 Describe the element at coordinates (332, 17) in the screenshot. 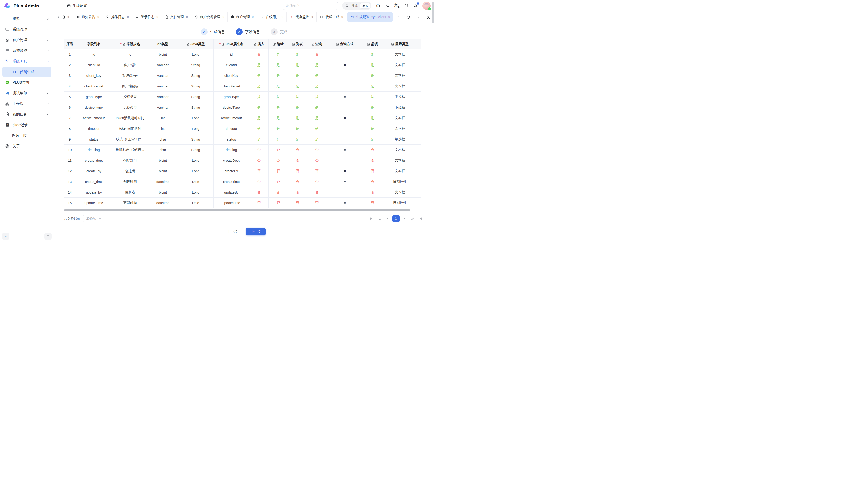

I see `tab-code-gen: 代码生成×` at that location.